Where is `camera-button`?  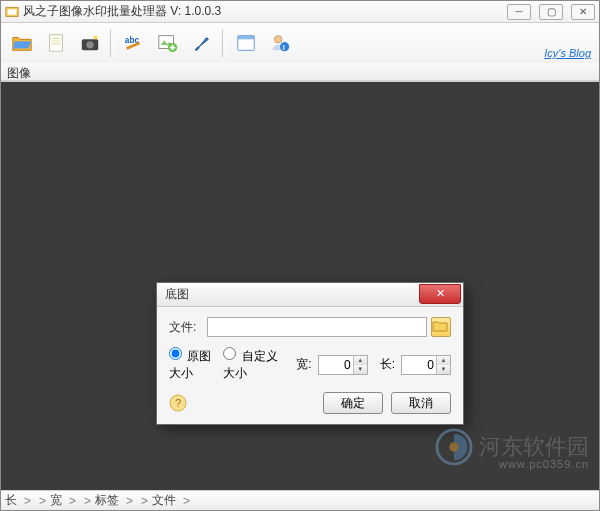 camera-button is located at coordinates (90, 43).